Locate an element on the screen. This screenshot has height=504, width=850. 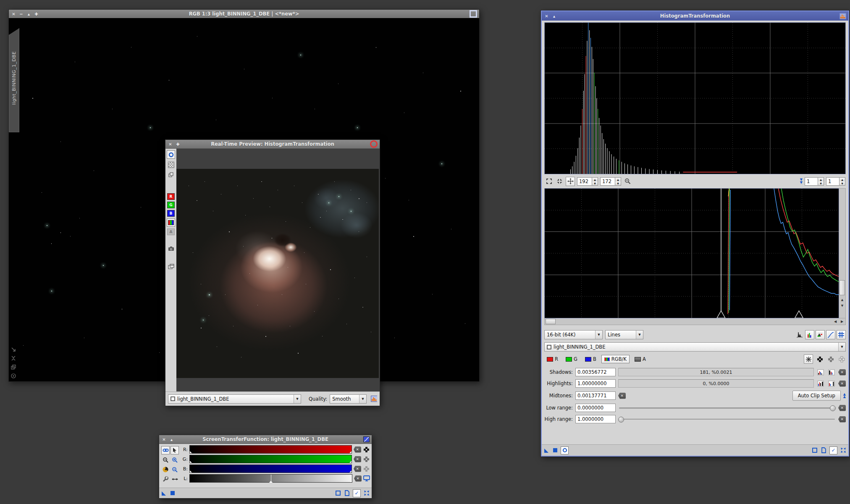
luminance-reset-icon: ✕ is located at coordinates (358, 479).